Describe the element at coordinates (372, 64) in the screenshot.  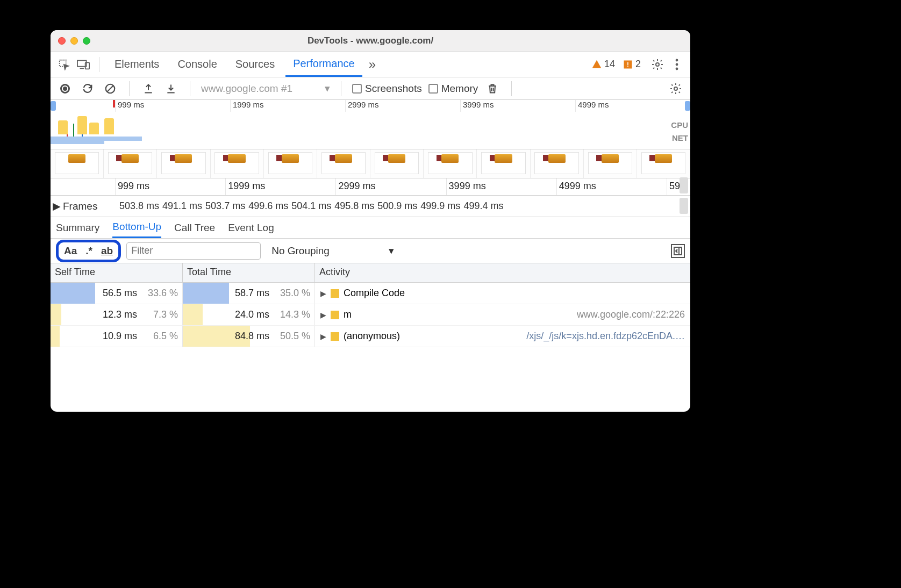
I see `tabs-overflow-icon: »` at that location.